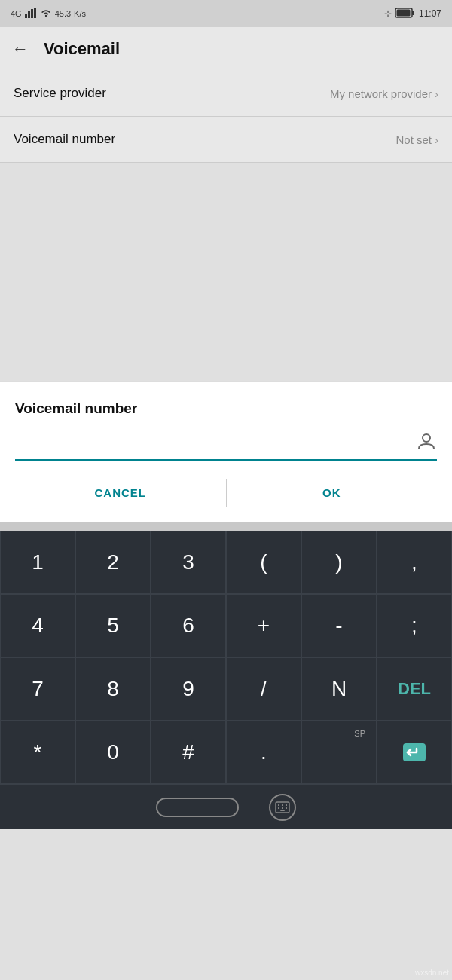  I want to click on key-comma: ,, so click(414, 562).